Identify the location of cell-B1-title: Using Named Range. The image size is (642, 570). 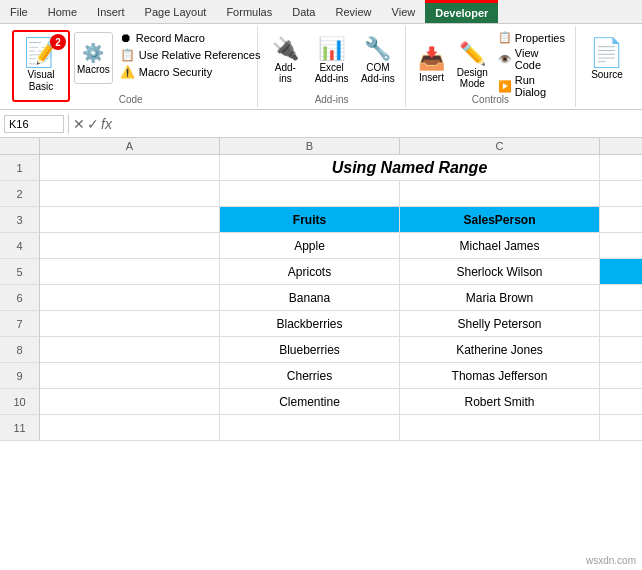
(410, 168).